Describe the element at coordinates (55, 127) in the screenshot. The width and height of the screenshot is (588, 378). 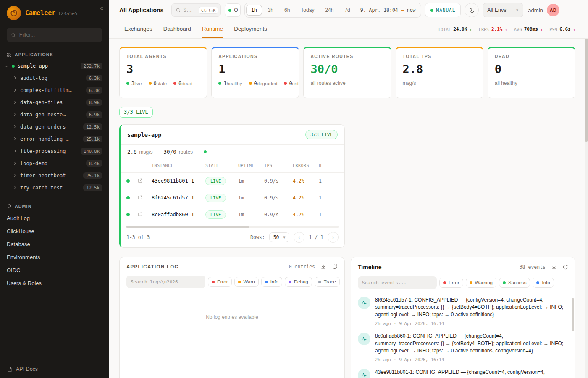
I see `sidebar-item-data-gen-orders: data-gen-orders12.5k` at that location.